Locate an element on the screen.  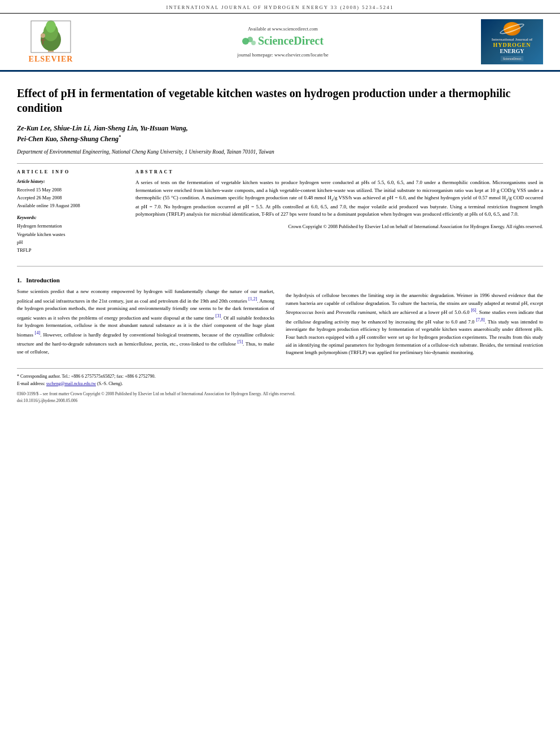
keyword-1: Hydrogen fermentation is located at coordinates (71, 226).